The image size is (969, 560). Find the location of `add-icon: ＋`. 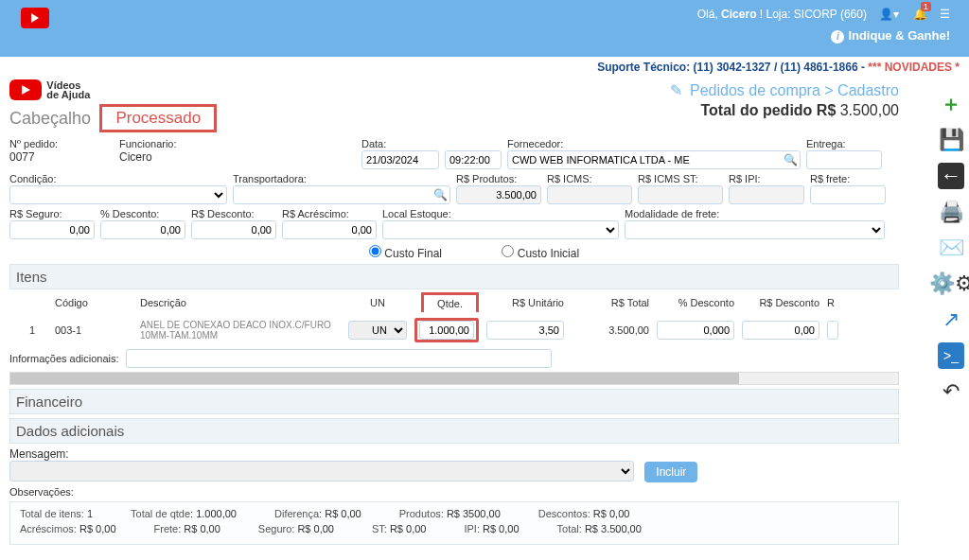

add-icon: ＋ is located at coordinates (951, 104).